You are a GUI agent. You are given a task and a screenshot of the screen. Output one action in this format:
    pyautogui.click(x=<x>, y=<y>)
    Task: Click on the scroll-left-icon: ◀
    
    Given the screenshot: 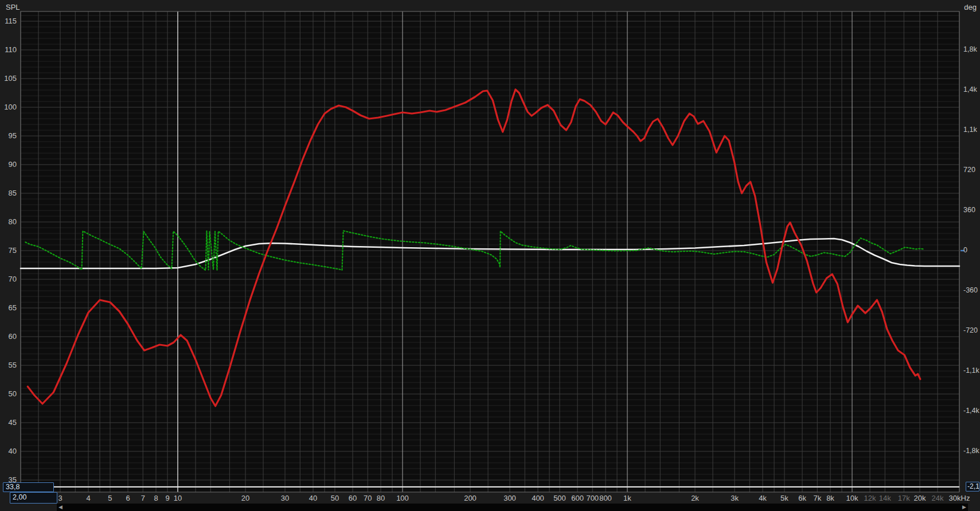 What is the action you would take?
    pyautogui.click(x=61, y=507)
    